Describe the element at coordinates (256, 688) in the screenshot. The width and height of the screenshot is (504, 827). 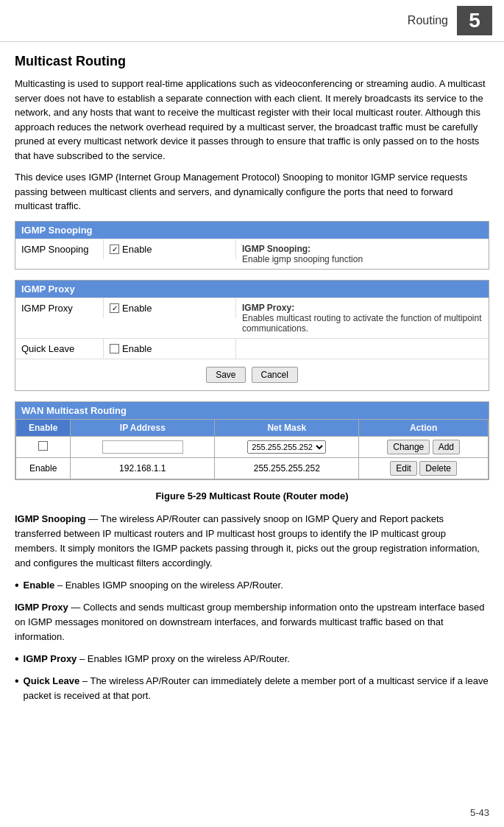
I see `bullet-quick-text: The wireless AP/Router can immediately d…` at that location.